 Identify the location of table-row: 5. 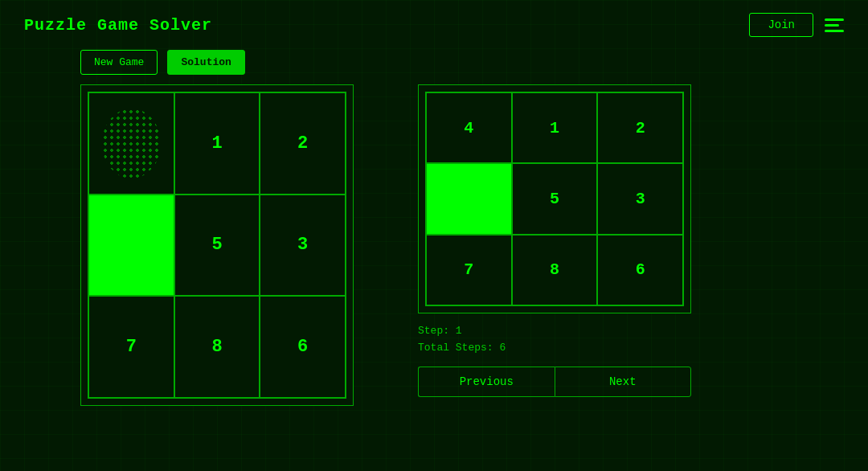
(217, 246).